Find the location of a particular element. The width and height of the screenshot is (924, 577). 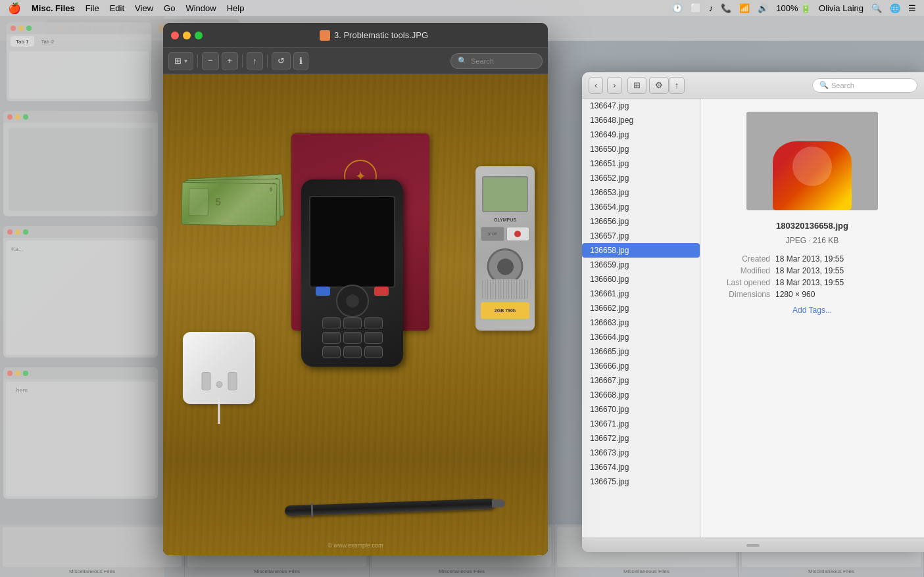

siri-icon: 🌐 is located at coordinates (895, 8).